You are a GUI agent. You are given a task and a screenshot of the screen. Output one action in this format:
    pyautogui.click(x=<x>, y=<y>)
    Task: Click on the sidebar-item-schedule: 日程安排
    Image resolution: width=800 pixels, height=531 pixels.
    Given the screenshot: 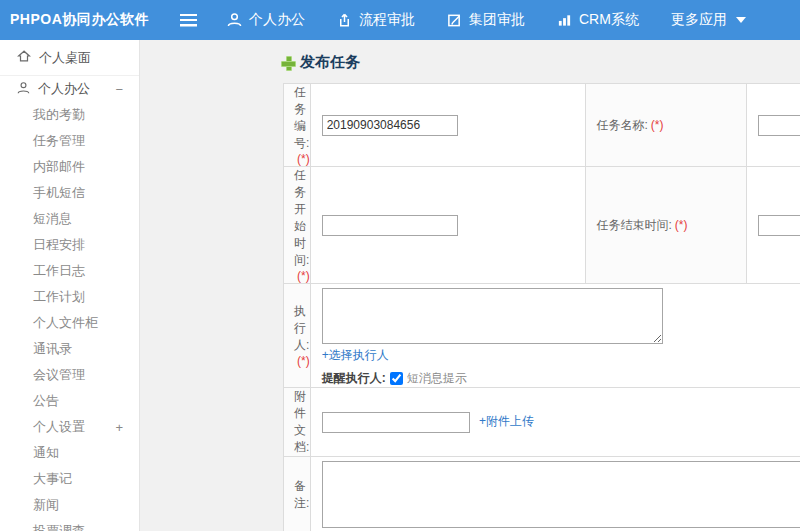 What is the action you would take?
    pyautogui.click(x=70, y=245)
    